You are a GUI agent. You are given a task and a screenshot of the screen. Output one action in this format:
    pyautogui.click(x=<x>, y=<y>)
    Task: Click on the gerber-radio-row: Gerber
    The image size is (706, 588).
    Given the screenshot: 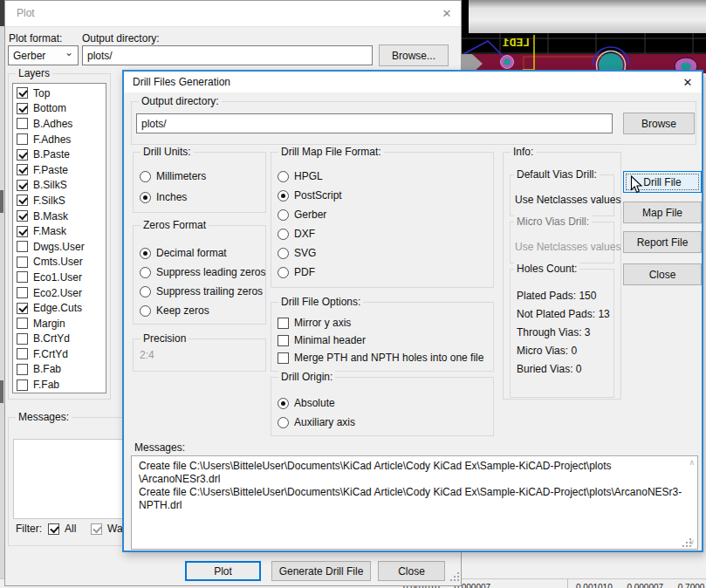 What is the action you would take?
    pyautogui.click(x=302, y=215)
    